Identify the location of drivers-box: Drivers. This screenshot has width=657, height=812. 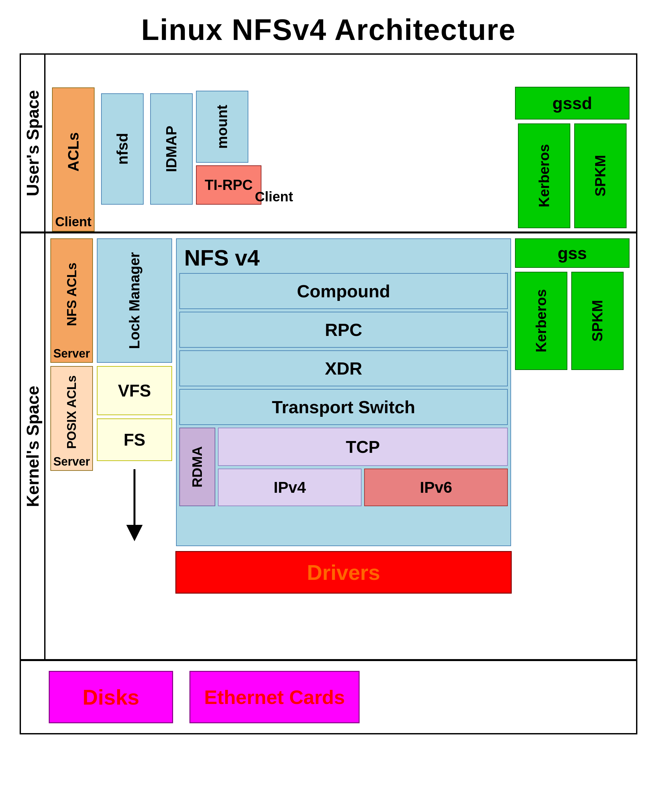
(344, 572).